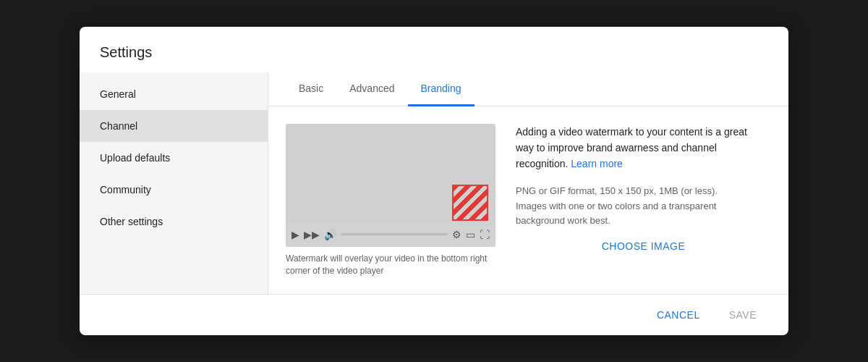  What do you see at coordinates (295, 235) in the screenshot?
I see `play-icon: ▶` at bounding box center [295, 235].